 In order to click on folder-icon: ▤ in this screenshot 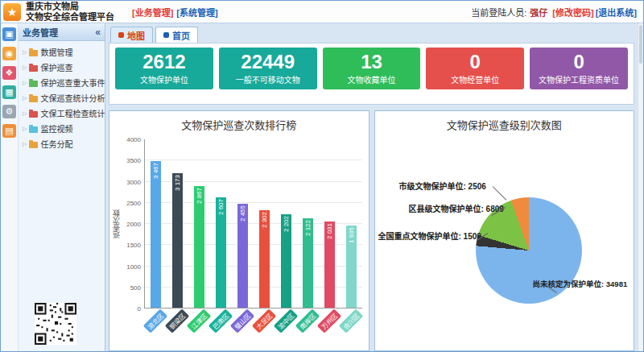, I will do `click(10, 130)`.